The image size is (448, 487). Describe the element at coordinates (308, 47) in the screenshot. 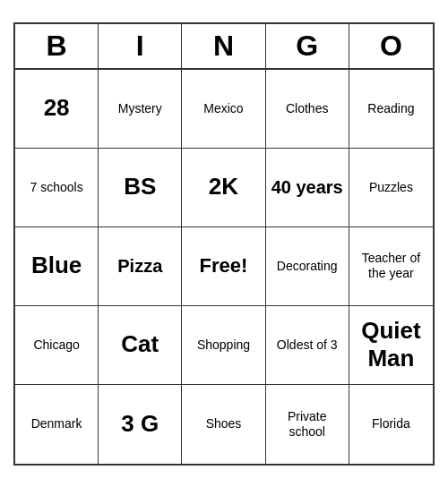

I see `header-letter-g: G` at that location.